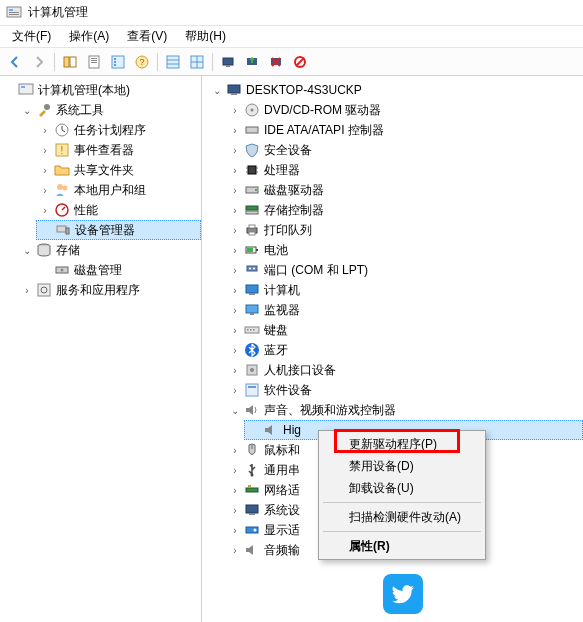 This screenshot has height=622, width=583. I want to click on root-label: 计算机管理(本地), so click(84, 90).